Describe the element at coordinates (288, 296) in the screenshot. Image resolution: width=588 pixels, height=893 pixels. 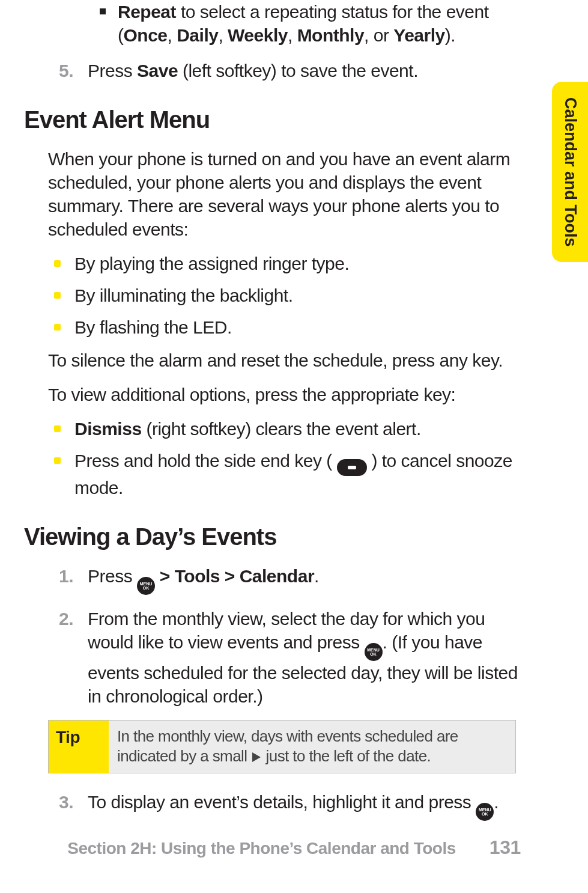
I see `list-item: By illuminating the backlight.` at that location.